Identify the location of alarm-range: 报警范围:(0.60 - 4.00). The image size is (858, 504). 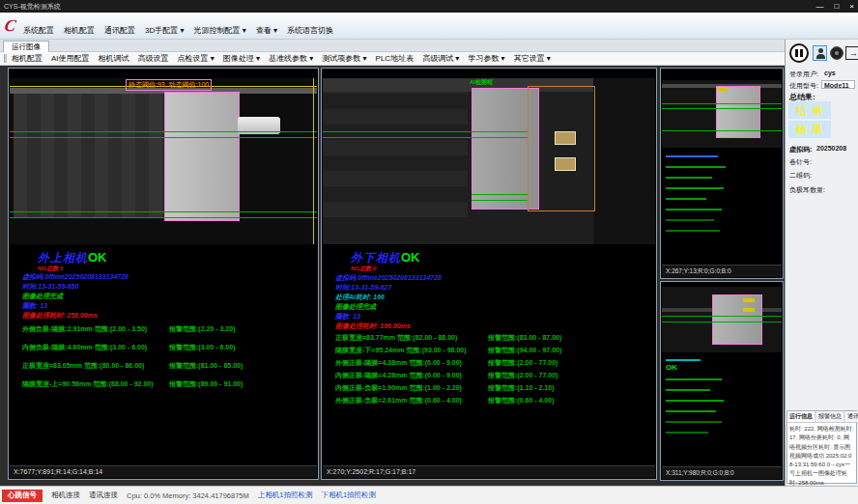
(521, 401).